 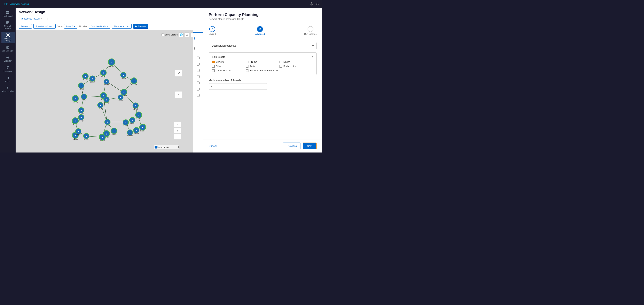 What do you see at coordinates (198, 76) in the screenshot?
I see `cb4` at bounding box center [198, 76].